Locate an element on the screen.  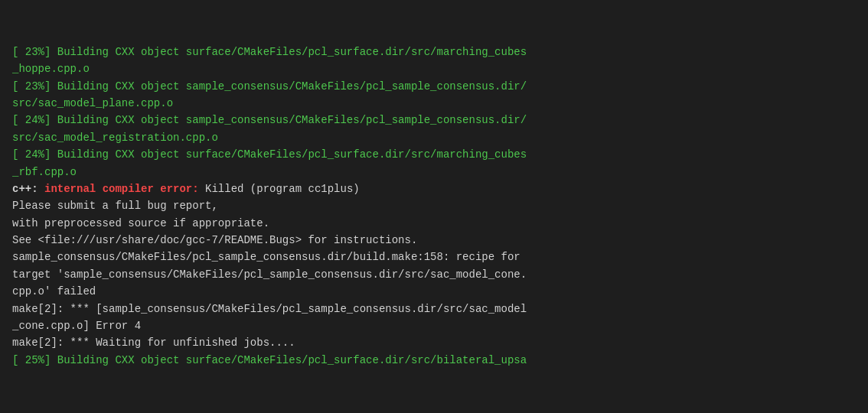
terminal-line-18: make[2]: *** Waiting for unfinished jobs… is located at coordinates (434, 343).